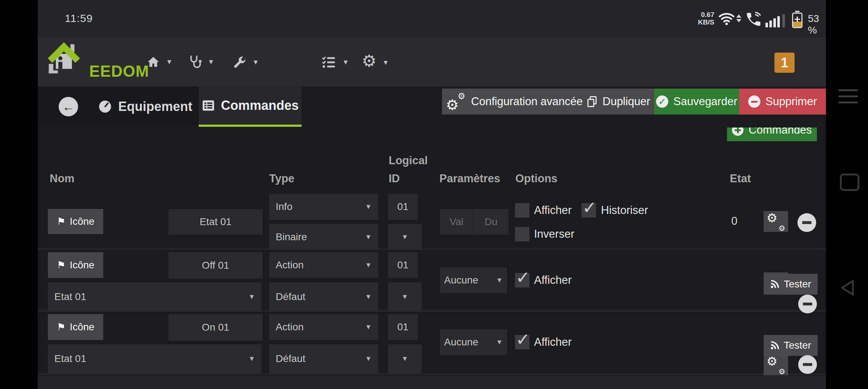 The width and height of the screenshot is (868, 389). Describe the element at coordinates (618, 102) in the screenshot. I see `duplicate-button: Dupliquer` at that location.